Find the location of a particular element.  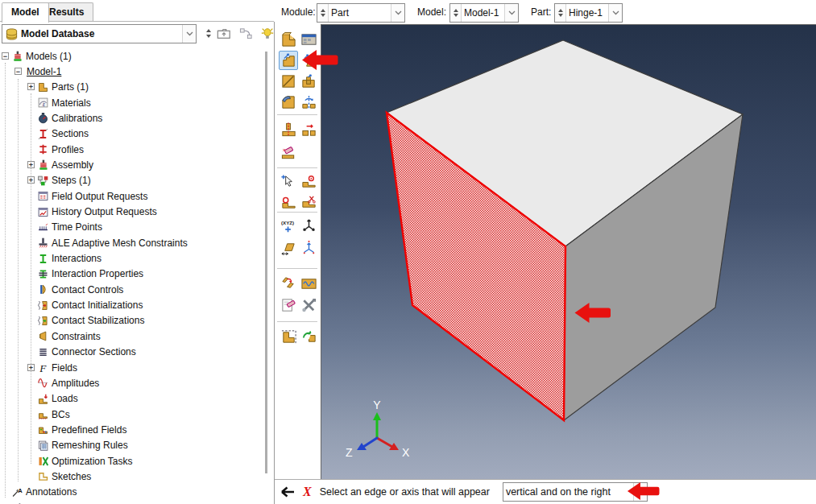

tree-item-label: Materials is located at coordinates (71, 103).